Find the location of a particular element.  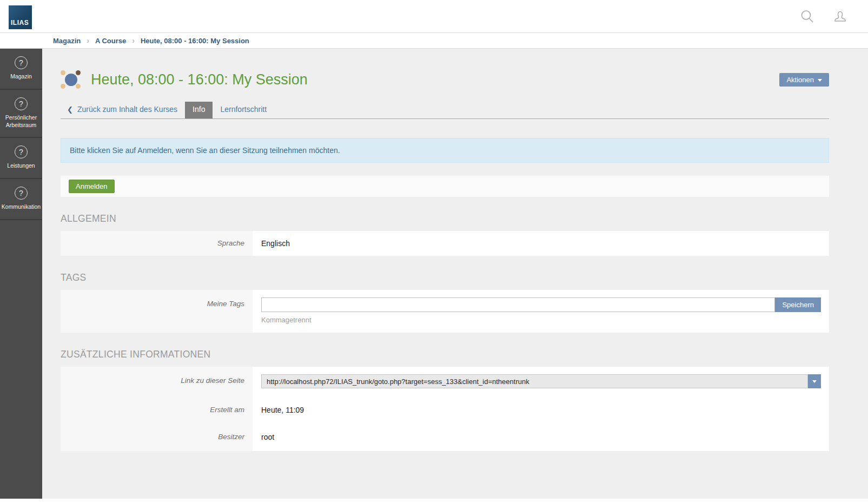

besitzer-value: root is located at coordinates (541, 438).